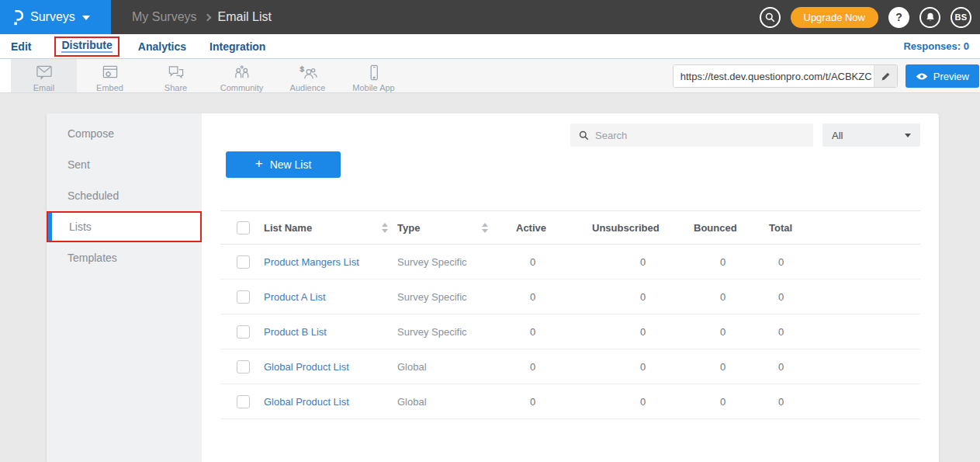  Describe the element at coordinates (110, 88) in the screenshot. I see `tool-embed-label: Embed` at that location.